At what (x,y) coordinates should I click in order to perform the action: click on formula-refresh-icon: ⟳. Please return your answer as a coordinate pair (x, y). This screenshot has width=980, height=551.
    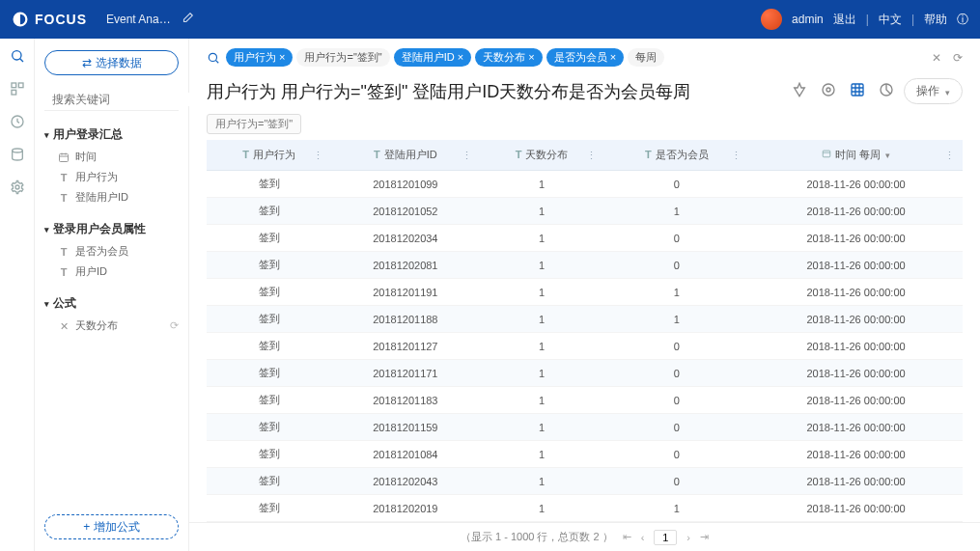
    Looking at the image, I should click on (174, 326).